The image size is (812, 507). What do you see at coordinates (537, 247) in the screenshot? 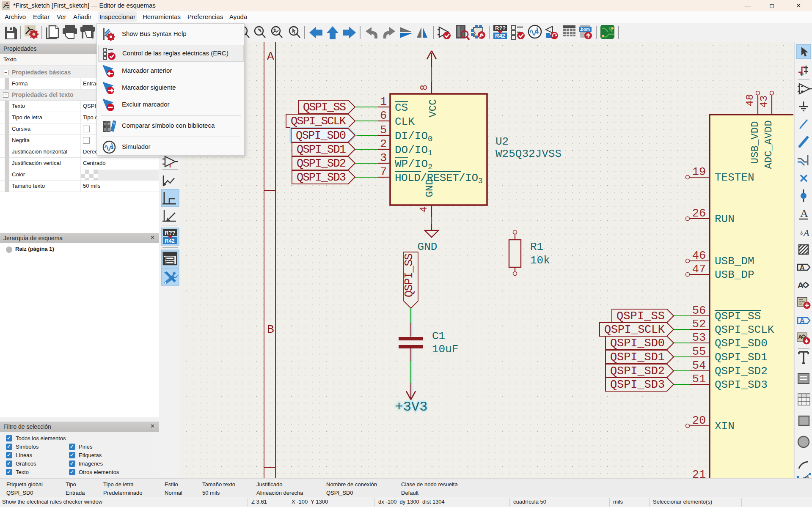
I see `svg-text: R1` at bounding box center [537, 247].